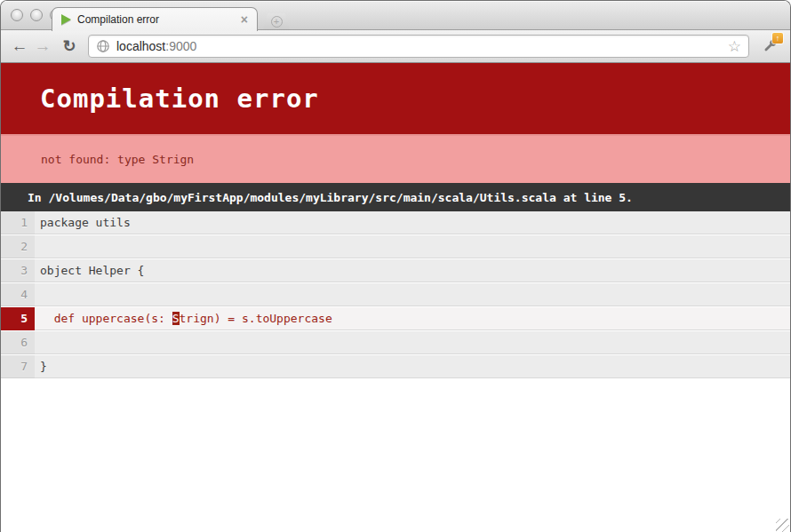 The height and width of the screenshot is (532, 791). I want to click on error-location: In /Volumes/Data/gbo/myFirstApp/modules/…, so click(316, 197).